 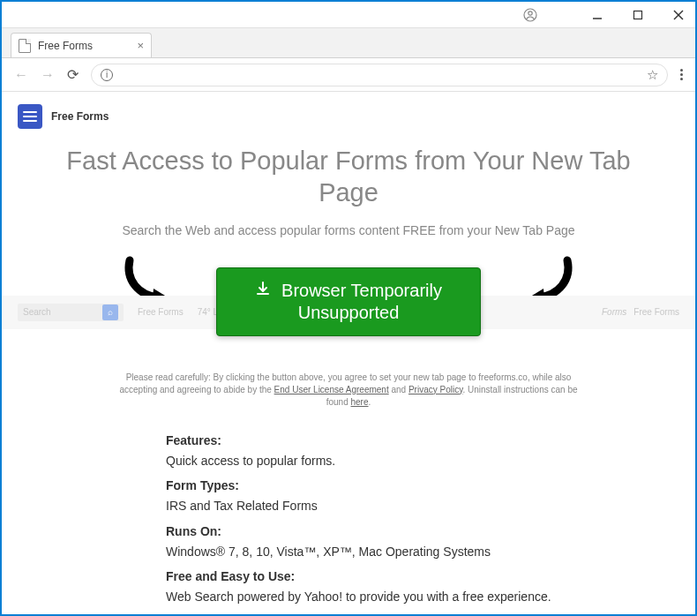 I want to click on reload-button: ⟳, so click(x=72, y=74).